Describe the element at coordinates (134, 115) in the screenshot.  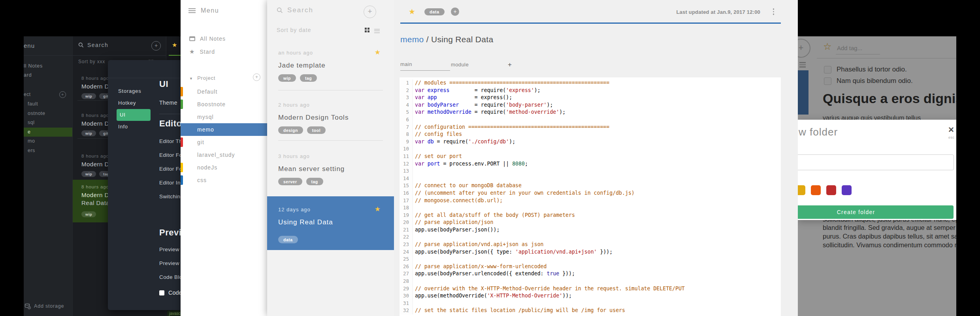
I see `settings-nav-item: UI` at that location.